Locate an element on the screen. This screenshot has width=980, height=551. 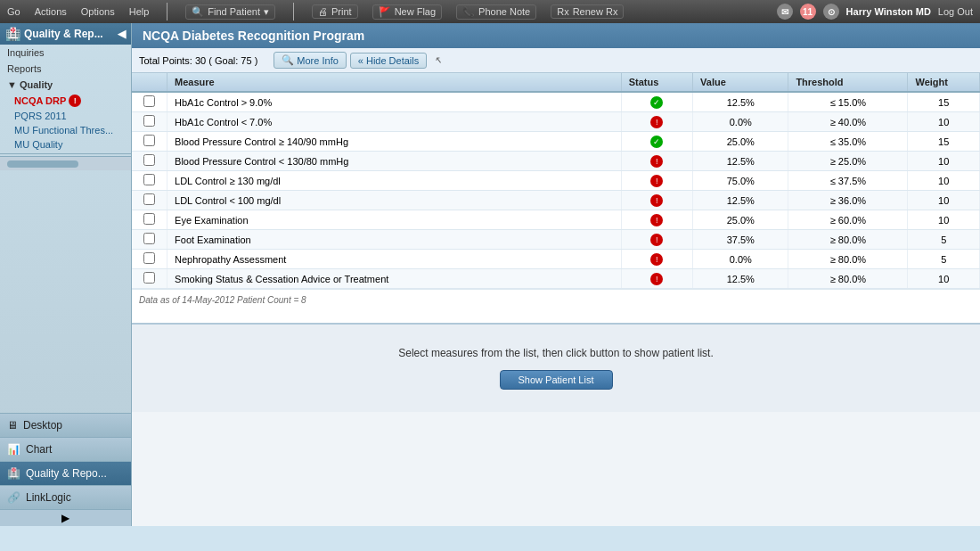
quality-expand-icon: ▼ is located at coordinates (12, 85).